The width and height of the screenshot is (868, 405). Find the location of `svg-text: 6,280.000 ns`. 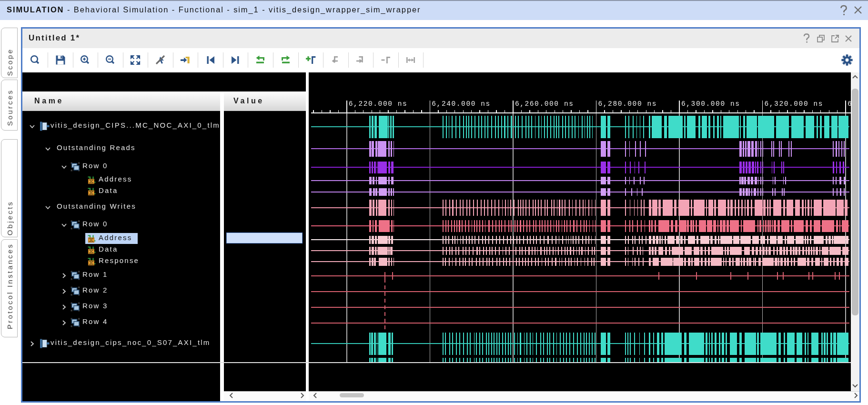

svg-text: 6,280.000 ns is located at coordinates (628, 104).